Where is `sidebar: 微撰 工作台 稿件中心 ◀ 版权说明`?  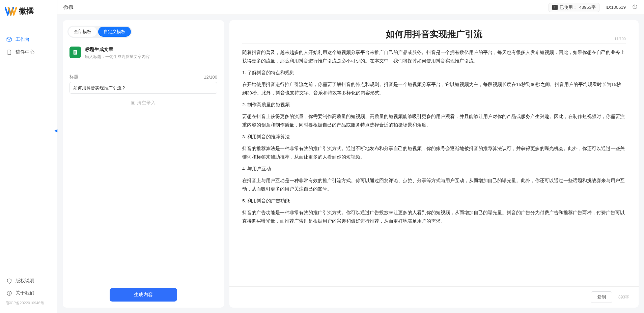
sidebar: 微撰 工作台 稿件中心 ◀ 版权说明 is located at coordinates (29, 156).